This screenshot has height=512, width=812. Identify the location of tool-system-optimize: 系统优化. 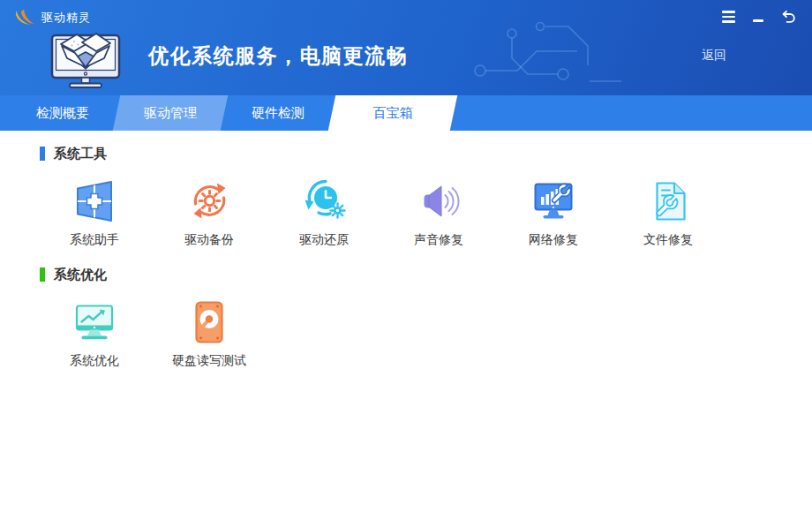
(94, 334).